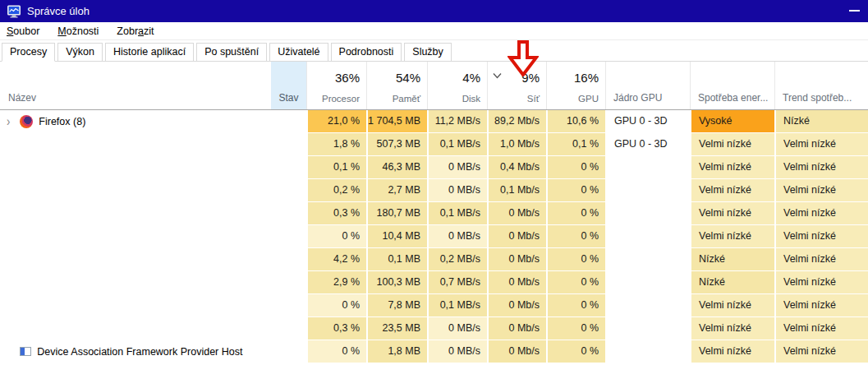 The height and width of the screenshot is (365, 868). Describe the element at coordinates (434, 145) in the screenshot. I see `table-row: › 1,8 % 507,3 MB 0,1 MB/s 1,0 Mb/s 0,1 %…` at that location.